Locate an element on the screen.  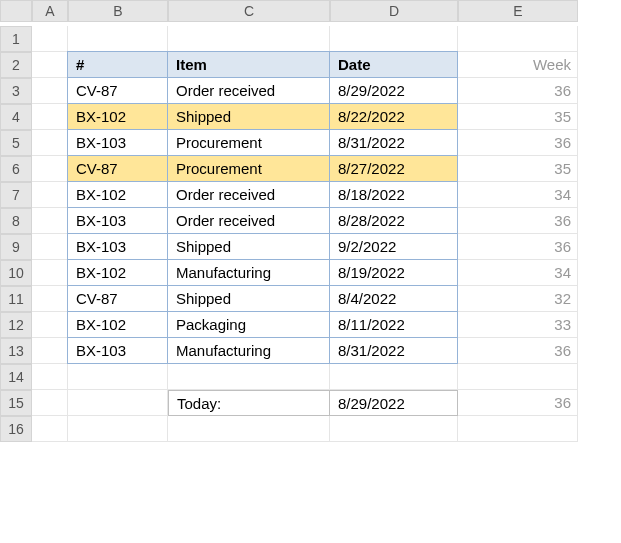
row-header-1: 1 is located at coordinates (16, 39).